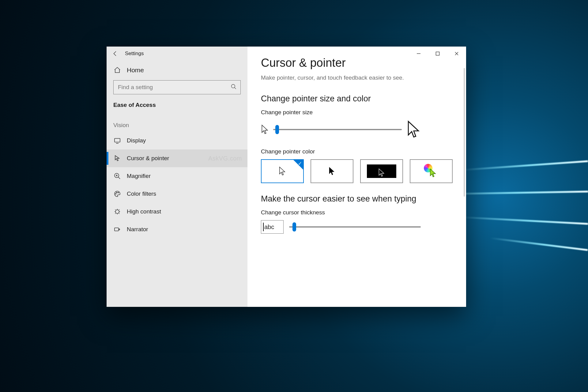 This screenshot has height=392, width=588. Describe the element at coordinates (115, 54) in the screenshot. I see `back-button` at that location.